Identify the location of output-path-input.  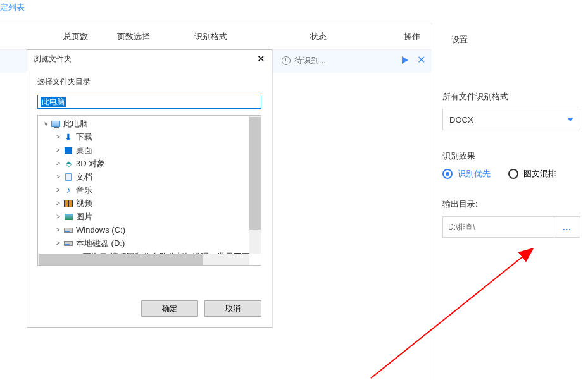
(498, 227).